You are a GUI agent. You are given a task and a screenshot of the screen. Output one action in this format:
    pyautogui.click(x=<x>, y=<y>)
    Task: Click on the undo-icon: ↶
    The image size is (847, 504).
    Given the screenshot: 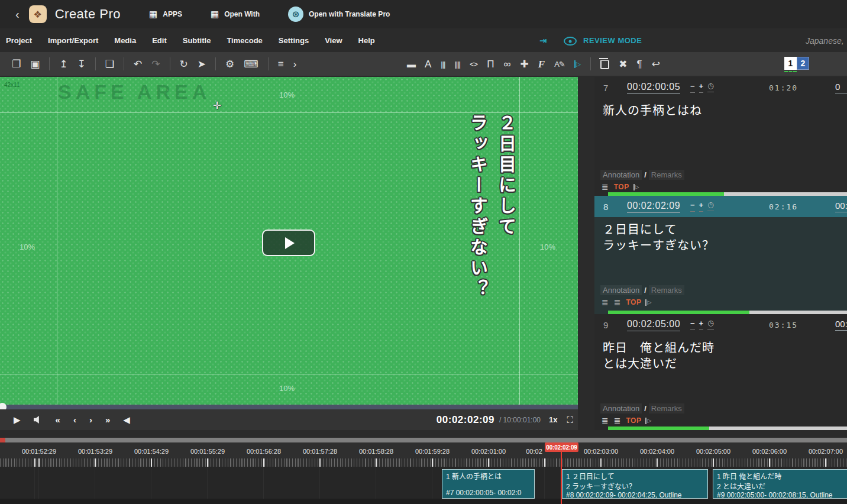 What is the action you would take?
    pyautogui.click(x=138, y=64)
    